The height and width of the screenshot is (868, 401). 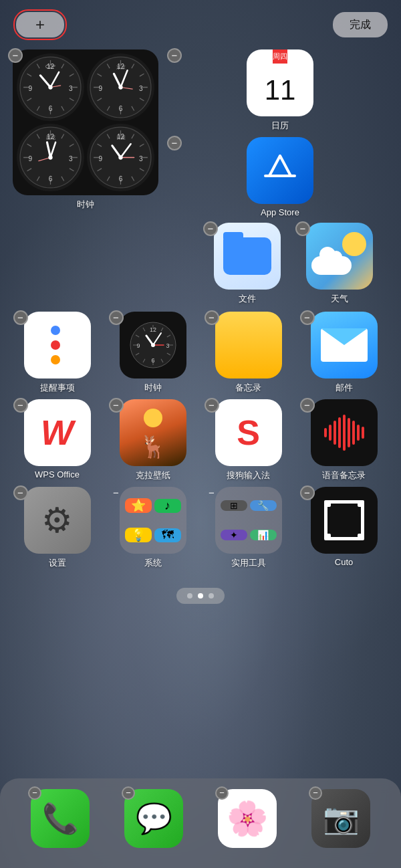 What do you see at coordinates (249, 345) in the screenshot?
I see `notes-icon` at bounding box center [249, 345].